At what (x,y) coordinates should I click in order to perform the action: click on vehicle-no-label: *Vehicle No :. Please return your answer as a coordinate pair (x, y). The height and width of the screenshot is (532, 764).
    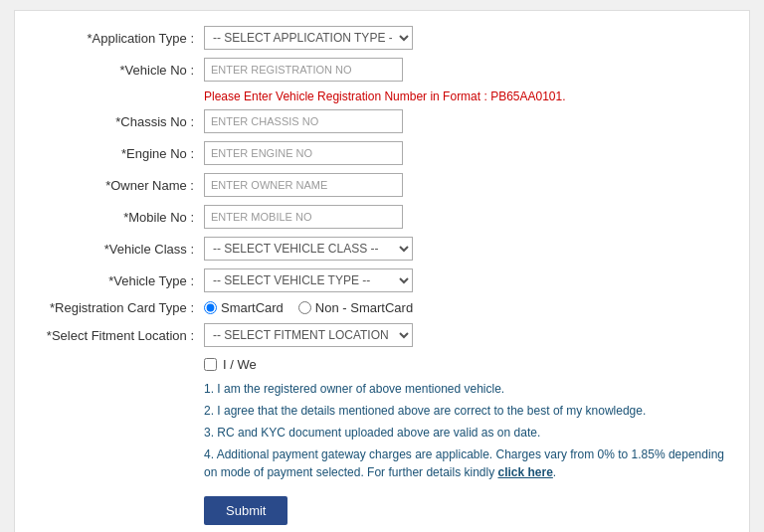
    Looking at the image, I should click on (119, 70).